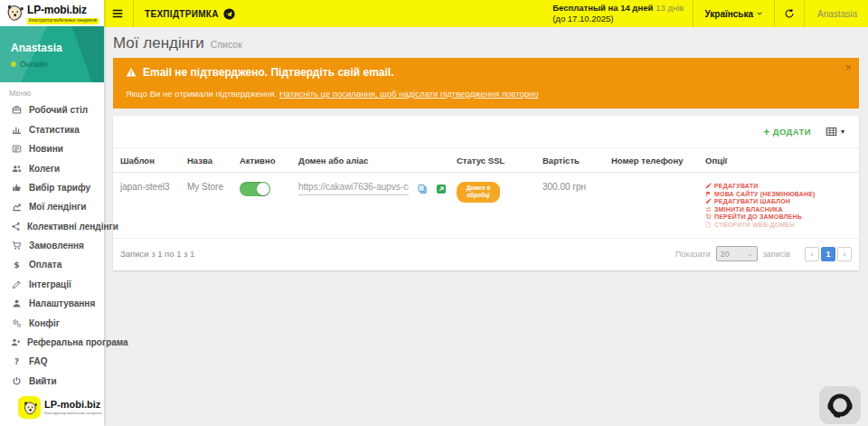 Image resolution: width=868 pixels, height=426 pixels. I want to click on column-header-phone: Номер телефону, so click(658, 160).